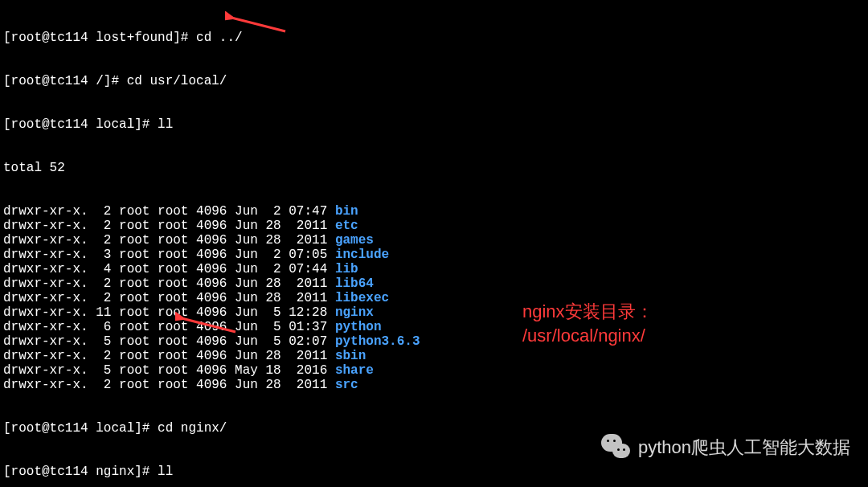  What do you see at coordinates (169, 255) in the screenshot?
I see `file-meta: drwxr-xr-x. 3 root root 4096 Jun 2 07:05` at bounding box center [169, 255].